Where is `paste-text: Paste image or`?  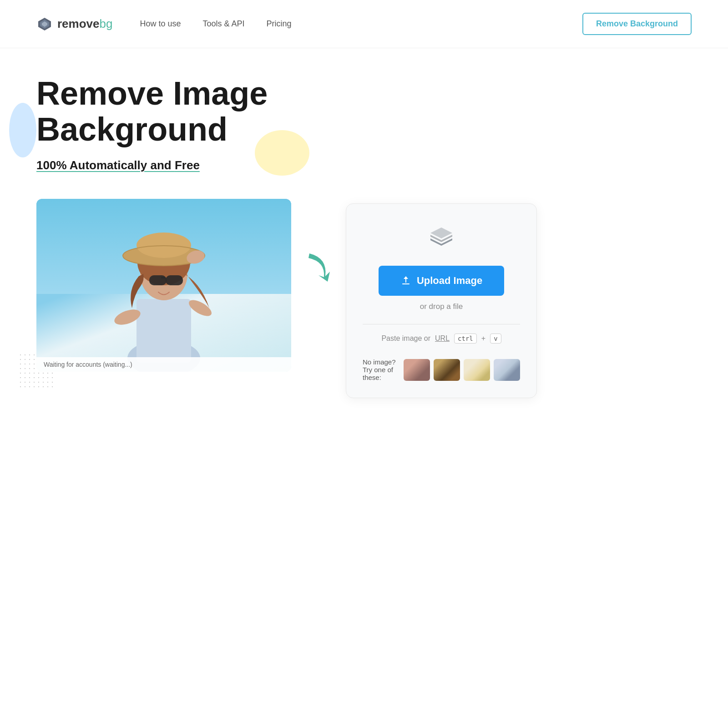 paste-text: Paste image or is located at coordinates (406, 339).